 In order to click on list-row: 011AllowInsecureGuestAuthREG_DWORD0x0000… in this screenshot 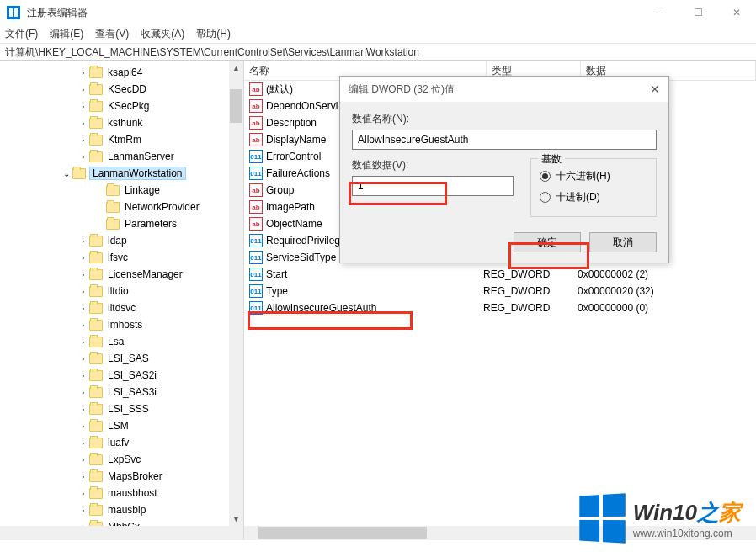, I will do `click(500, 308)`.